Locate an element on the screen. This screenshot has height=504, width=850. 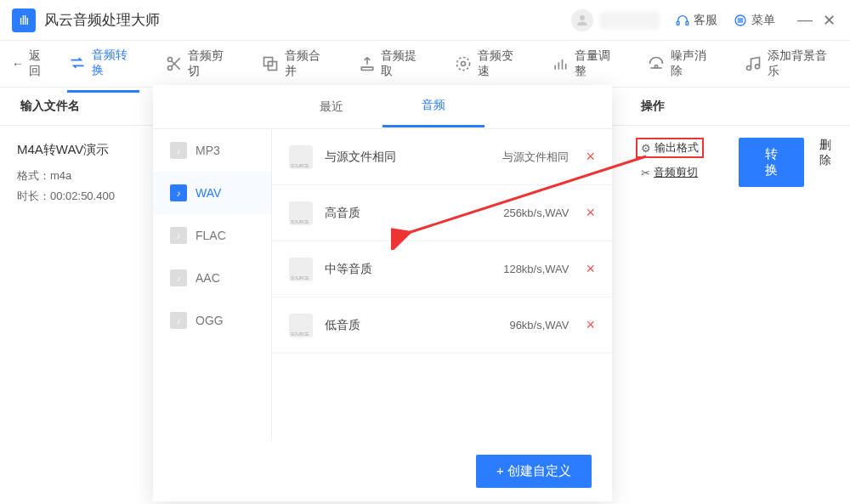
format-ogg: ♪OGG is located at coordinates (212, 320).